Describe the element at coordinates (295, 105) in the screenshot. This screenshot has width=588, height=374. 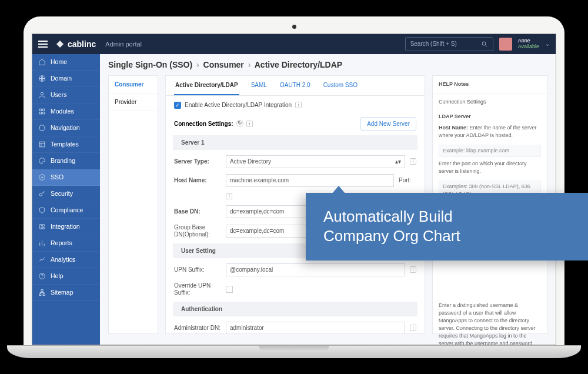
I see `enable-row: ✓ Enable Active Directory/LDAP Integrati…` at that location.